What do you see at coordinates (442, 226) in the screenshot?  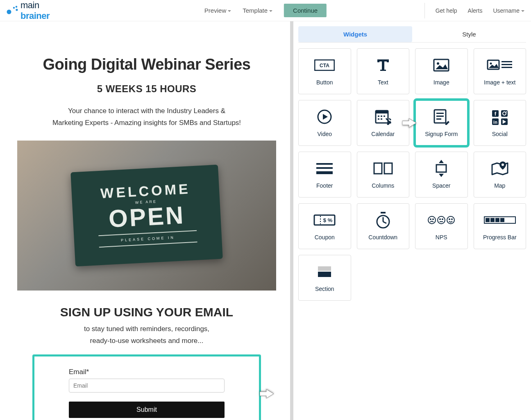 I see `widget-nps: NPS` at bounding box center [442, 226].